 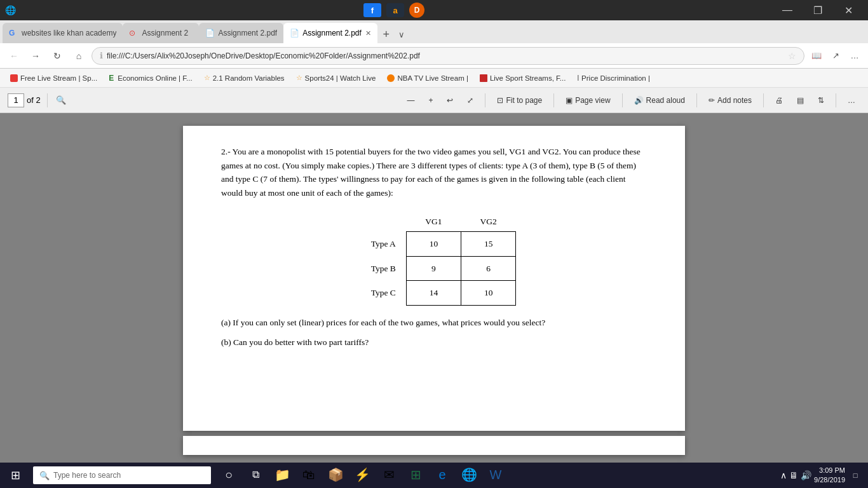 What do you see at coordinates (434, 244) in the screenshot?
I see `table-row: Type A 10 15` at bounding box center [434, 244].